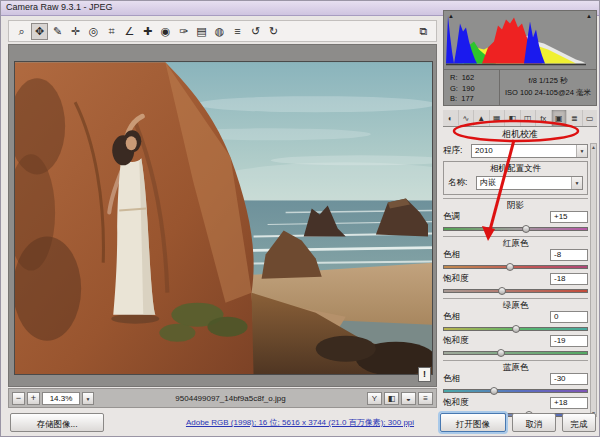 This screenshot has width=600, height=437. Describe the element at coordinates (452, 217) in the screenshot. I see `shadow-tint-label: 色调` at that location.